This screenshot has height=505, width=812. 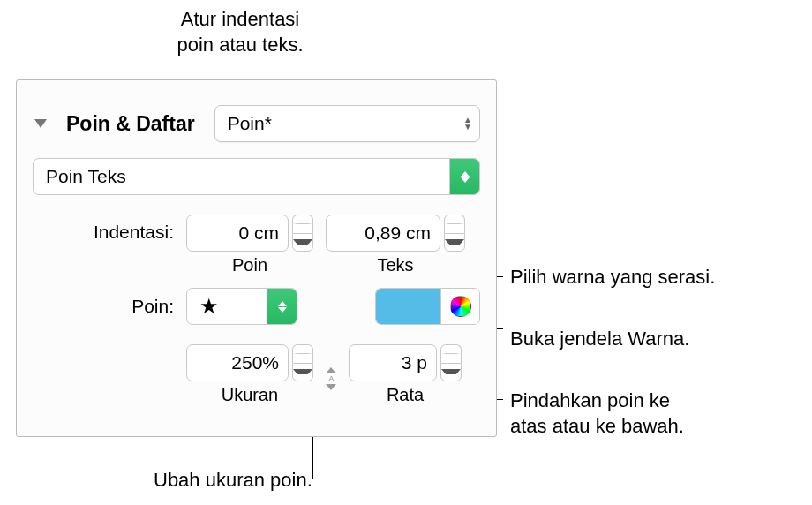 I want to click on bullet-type-popup: Poin Teks, so click(x=256, y=177).